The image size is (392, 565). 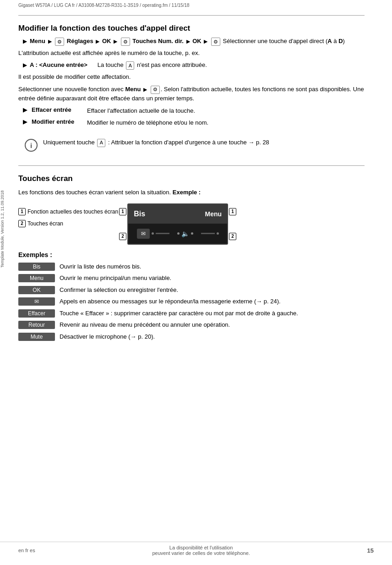 I want to click on example-tag-1: Menu, so click(x=37, y=278).